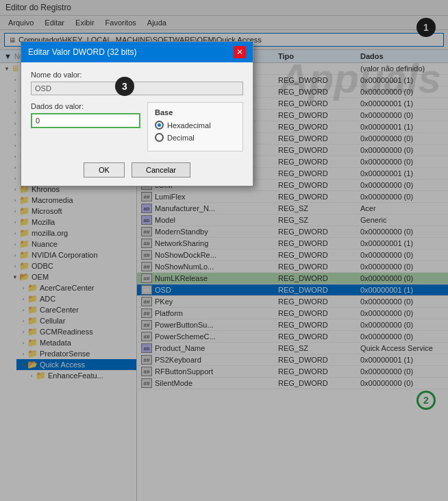  I want to click on modal-base-box: Base Hexadecimal Decimal, so click(195, 127).